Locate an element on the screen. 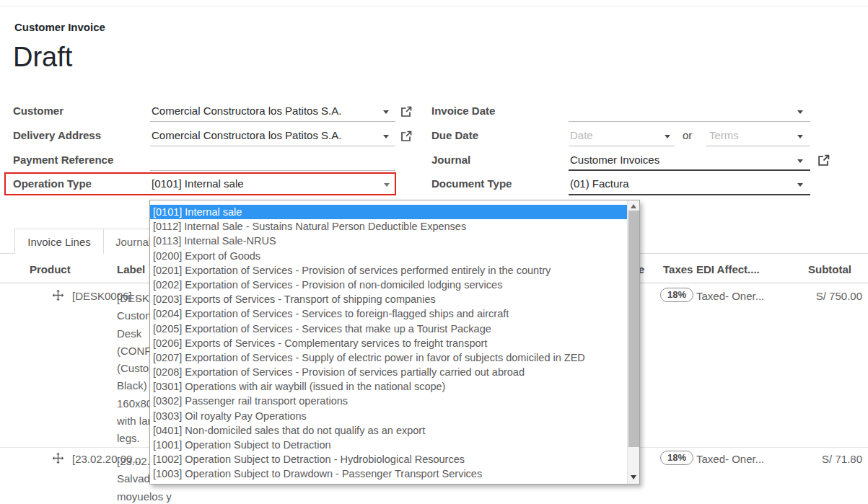 The width and height of the screenshot is (868, 504). row1-edi-cell: Taxed- Oner... is located at coordinates (730, 296).